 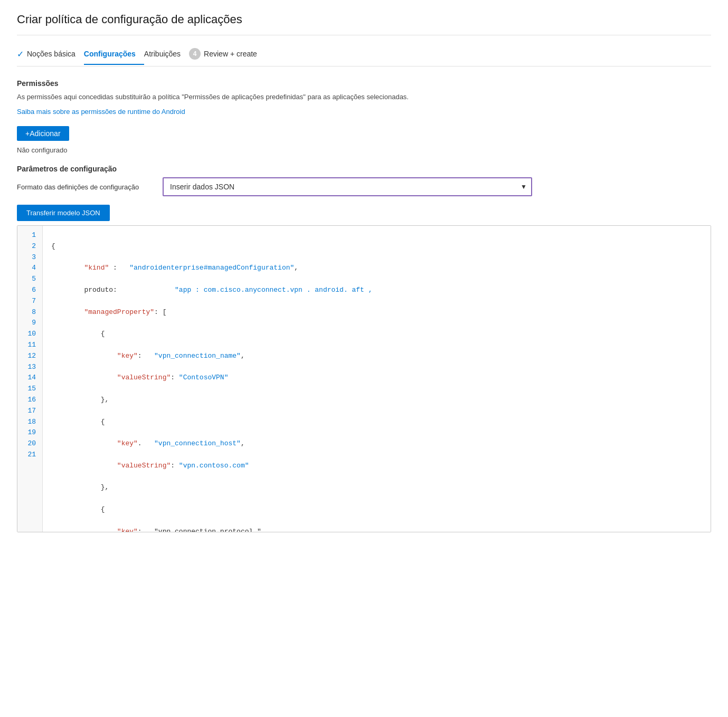 I want to click on step-check-icon: ✓, so click(x=20, y=54).